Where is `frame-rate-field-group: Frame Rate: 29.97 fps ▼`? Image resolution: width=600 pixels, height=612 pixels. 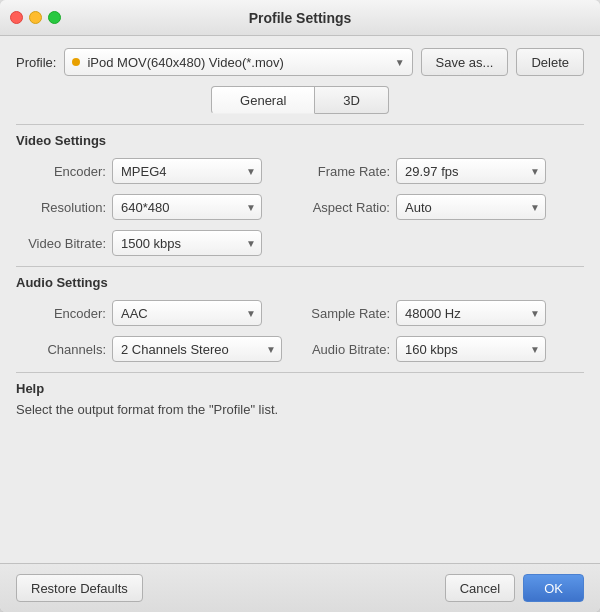
frame-rate-field-group: Frame Rate: 29.97 fps ▼ is located at coordinates (442, 171).